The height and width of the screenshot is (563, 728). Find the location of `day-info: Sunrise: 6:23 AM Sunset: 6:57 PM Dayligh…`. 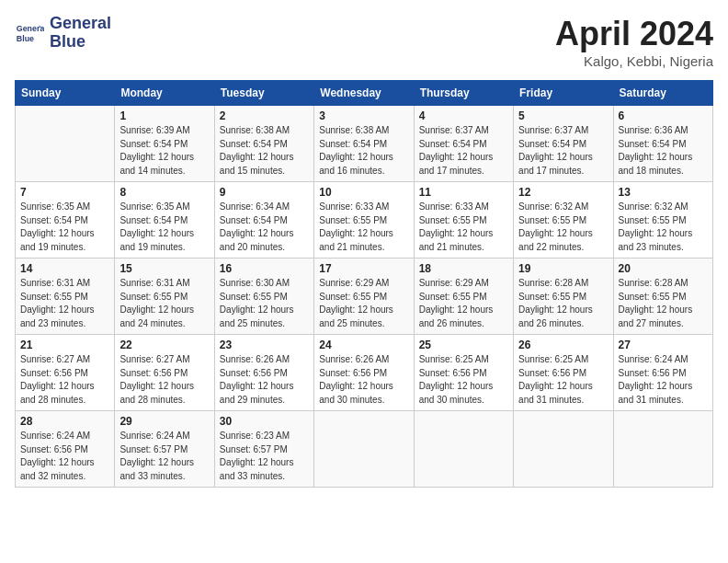

day-info: Sunrise: 6:23 AM Sunset: 6:57 PM Dayligh… is located at coordinates (265, 456).